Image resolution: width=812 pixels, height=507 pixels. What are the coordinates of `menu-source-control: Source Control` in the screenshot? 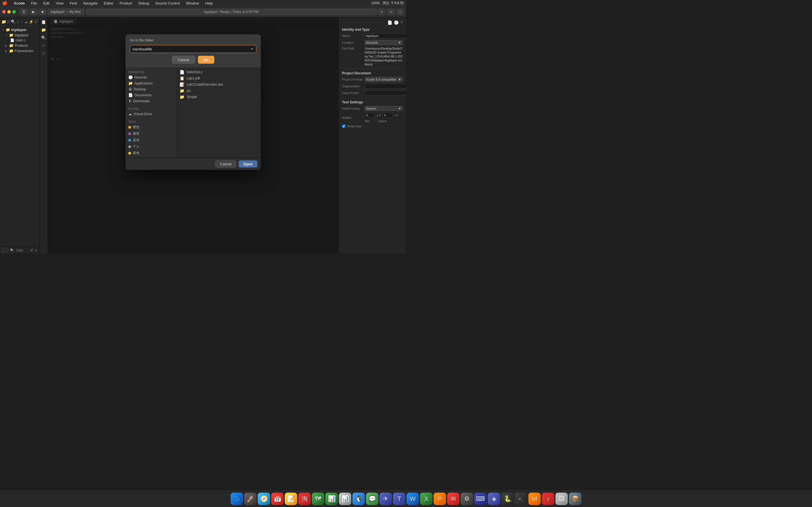 It's located at (168, 3).